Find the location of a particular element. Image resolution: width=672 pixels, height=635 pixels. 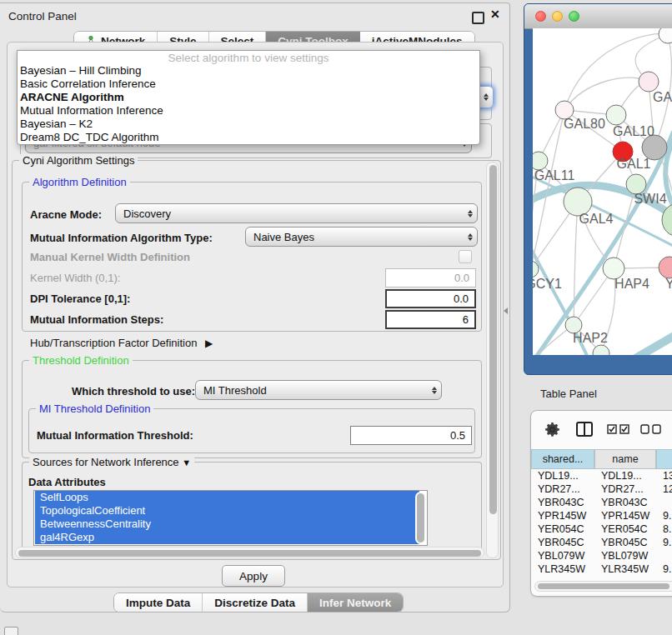

kernel-width-label: Kernel Width (0,1): is located at coordinates (75, 278).